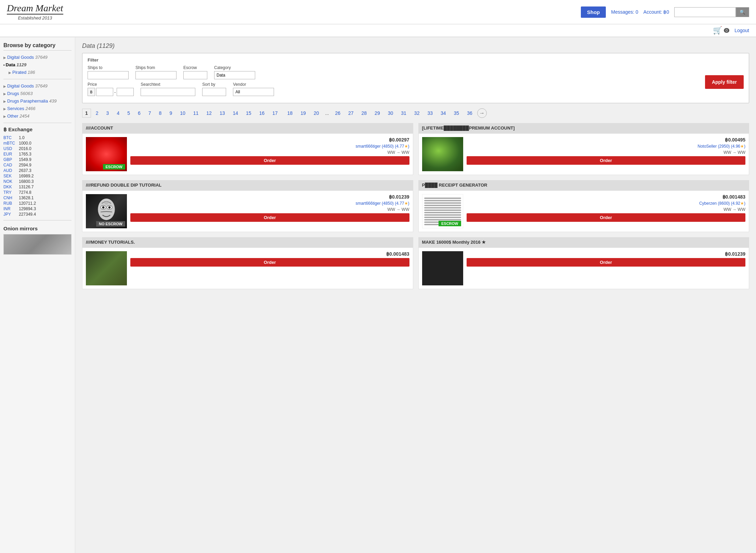 This screenshot has width=756, height=553. What do you see at coordinates (742, 30) in the screenshot?
I see `logout-link: Logout` at bounding box center [742, 30].